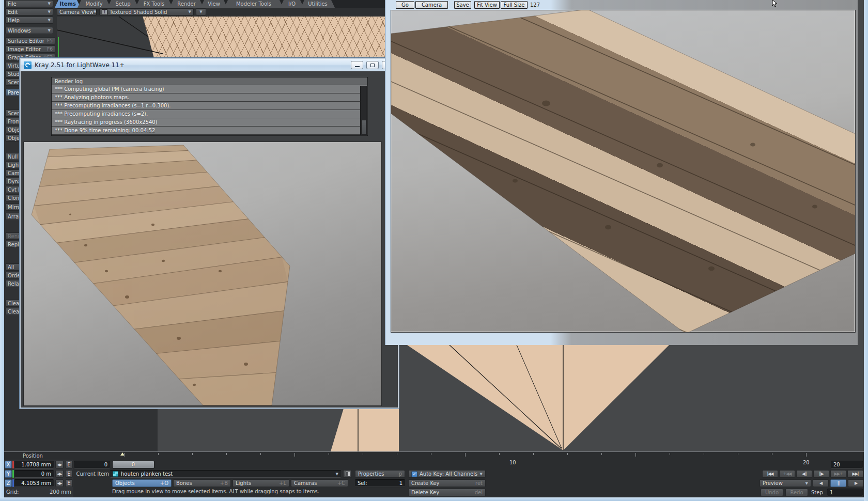 The image size is (868, 501). What do you see at coordinates (822, 474) in the screenshot?
I see `transport-button-3: ||▶` at bounding box center [822, 474].